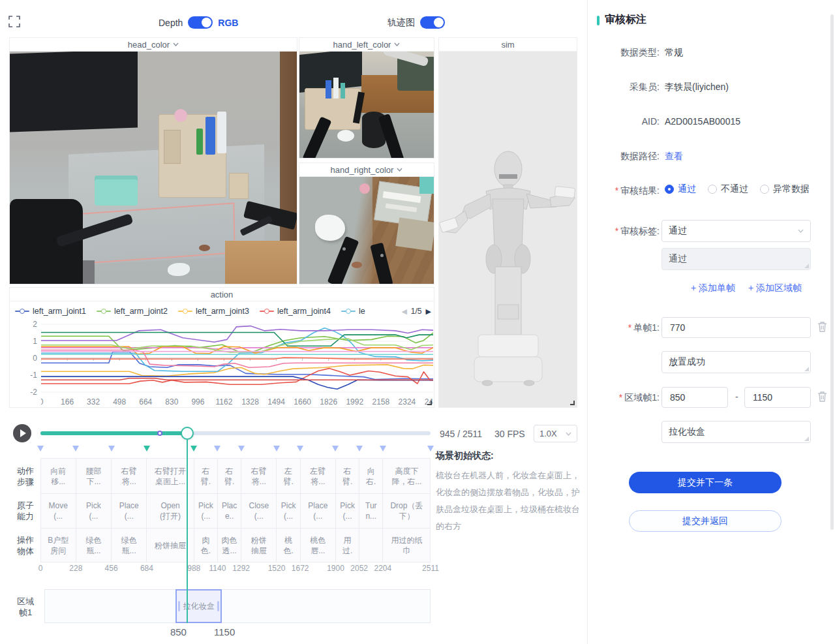  Describe the element at coordinates (237, 606) in the screenshot. I see `region-track: 拉化妆盒` at that location.